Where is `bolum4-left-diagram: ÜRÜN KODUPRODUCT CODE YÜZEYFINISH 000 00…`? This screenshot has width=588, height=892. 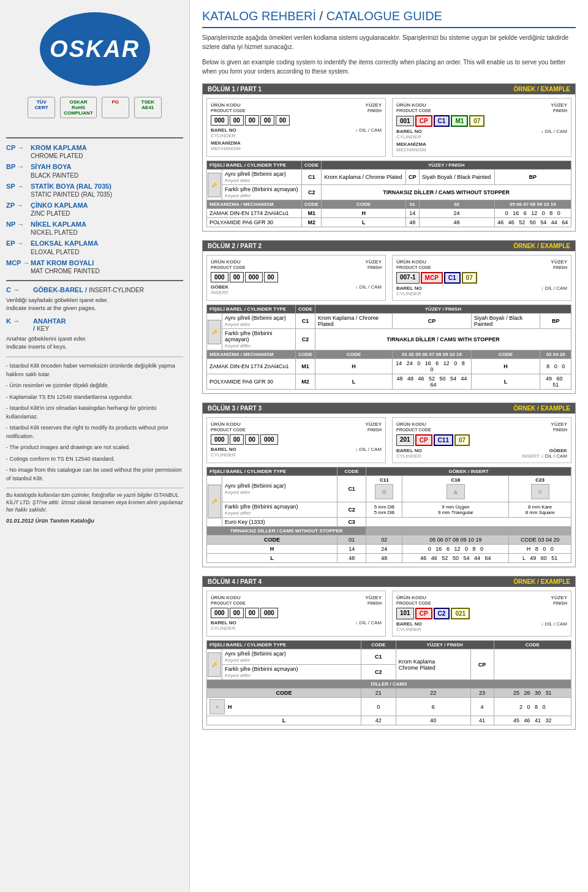 bolum4-left-diagram: ÜRÜN KODUPRODUCT CODE YÜZEYFINISH 000 00… is located at coordinates (296, 614).